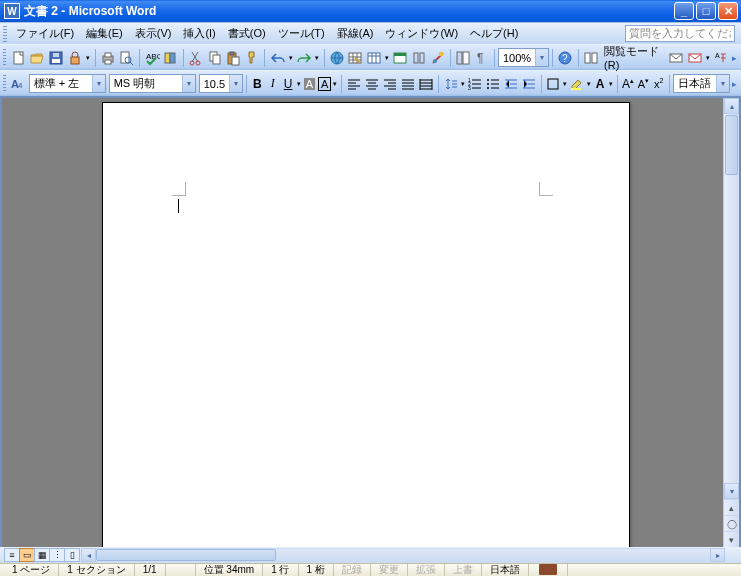  What do you see at coordinates (45, 34) in the screenshot?
I see `menu-file: ファイル(F)` at bounding box center [45, 34].